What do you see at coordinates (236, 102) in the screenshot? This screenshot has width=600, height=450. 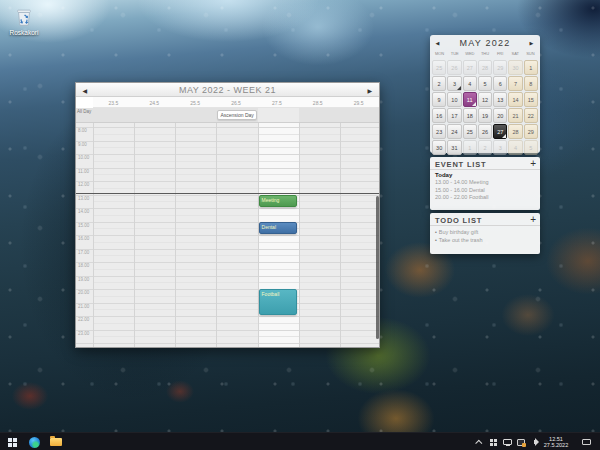 I see `day-header-row: 23.524.525.526.527.528.529.5` at bounding box center [236, 102].